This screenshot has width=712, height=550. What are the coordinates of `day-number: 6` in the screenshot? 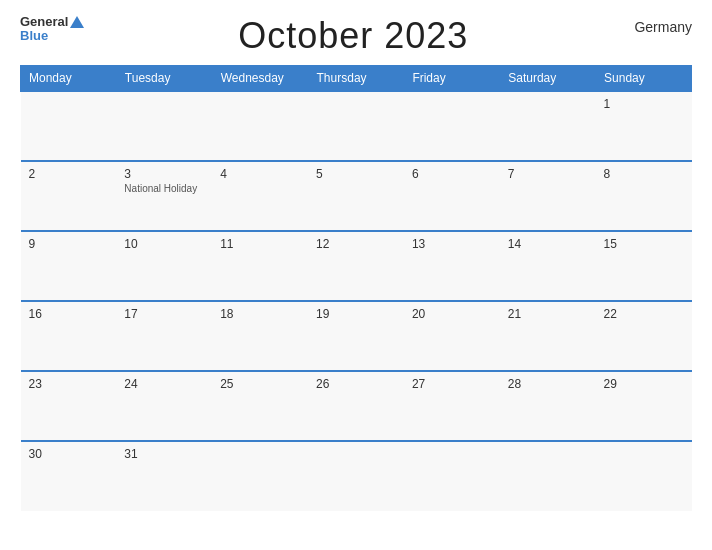 It's located at (452, 174).